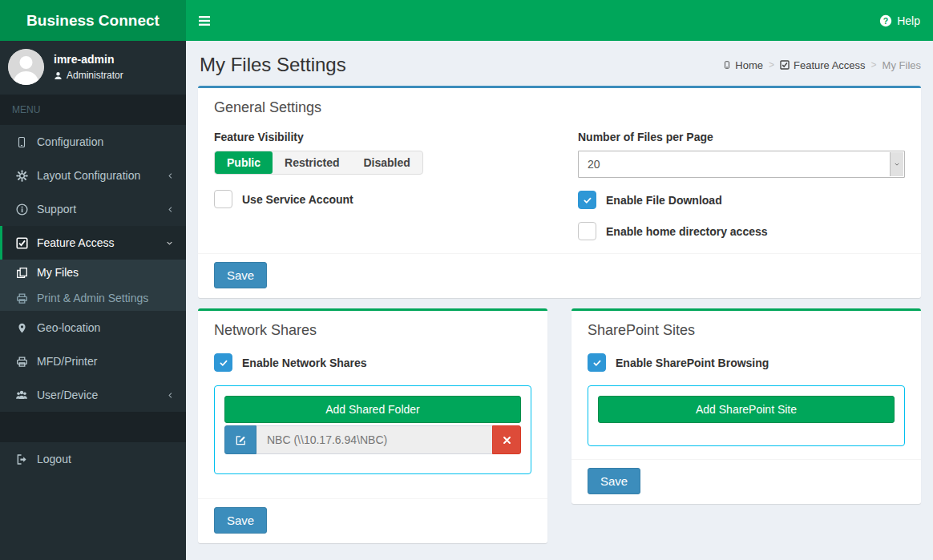  I want to click on sidebar-item-label: MFD/Printer, so click(67, 361).